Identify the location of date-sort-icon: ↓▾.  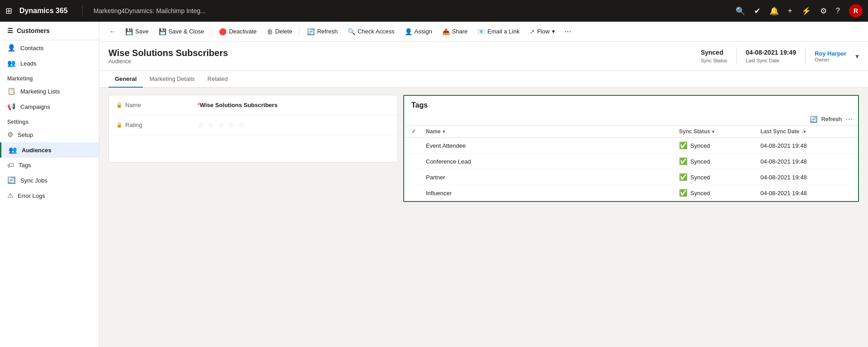
(803, 132).